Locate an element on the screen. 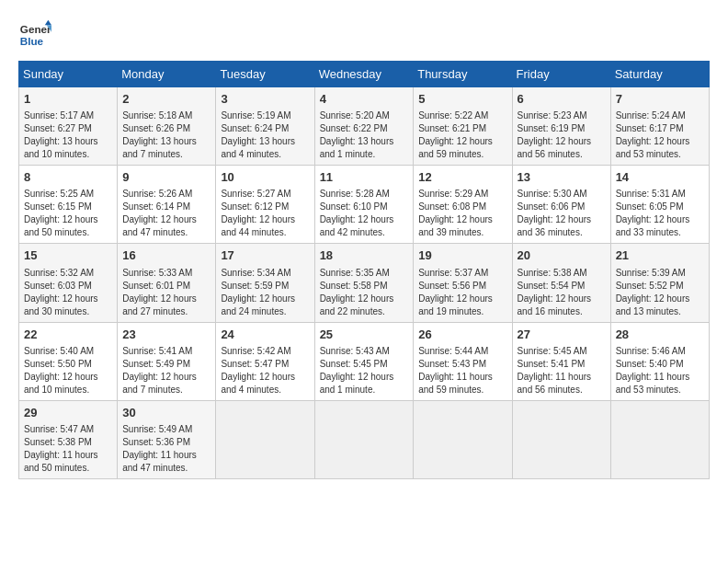 The image size is (728, 563). day-number: 4 is located at coordinates (364, 99).